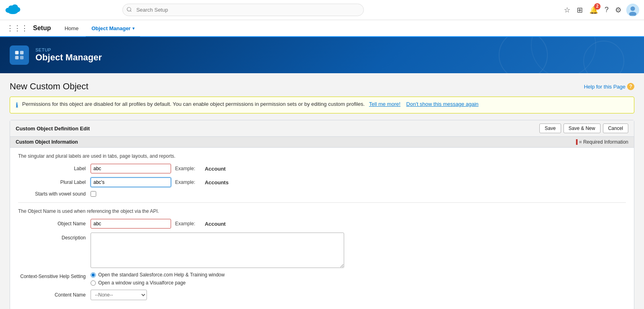 This screenshot has width=644, height=309. I want to click on content-name-field-wrap: --None--, so click(119, 295).